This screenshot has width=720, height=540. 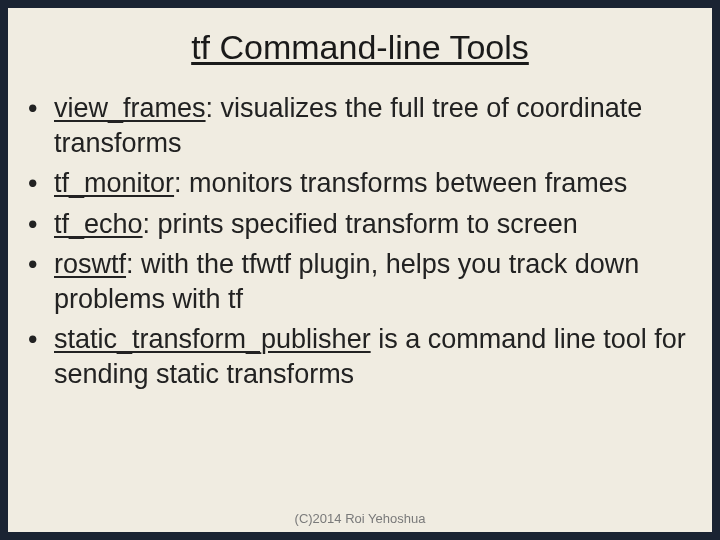 I want to click on list-item: tf_monitor: monitors transforms between …, so click(x=374, y=184).